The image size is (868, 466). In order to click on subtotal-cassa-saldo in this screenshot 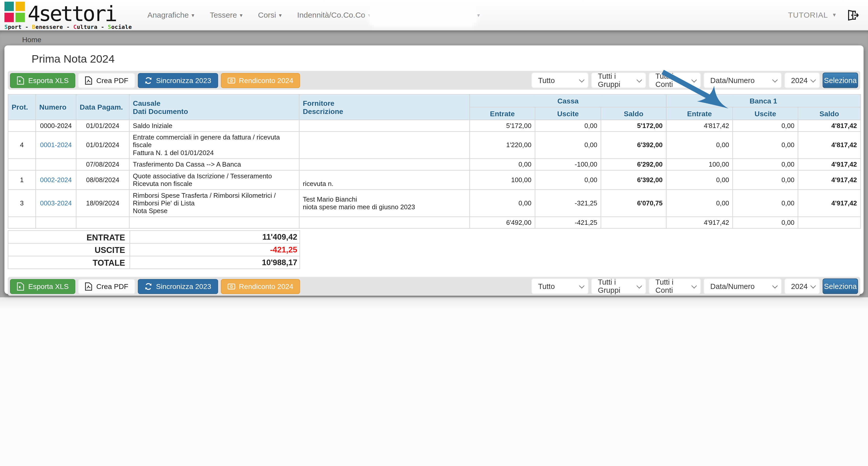, I will do `click(633, 222)`.